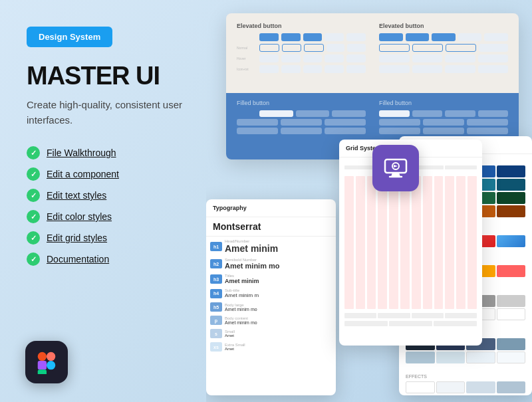  I want to click on classroom-icon, so click(396, 168).